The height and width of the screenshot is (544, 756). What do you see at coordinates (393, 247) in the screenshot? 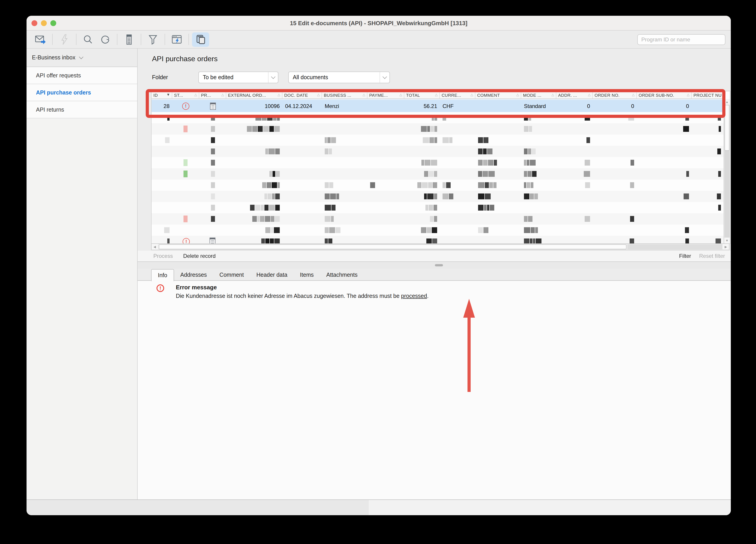
I see `horizontal-scroll-thumb` at bounding box center [393, 247].